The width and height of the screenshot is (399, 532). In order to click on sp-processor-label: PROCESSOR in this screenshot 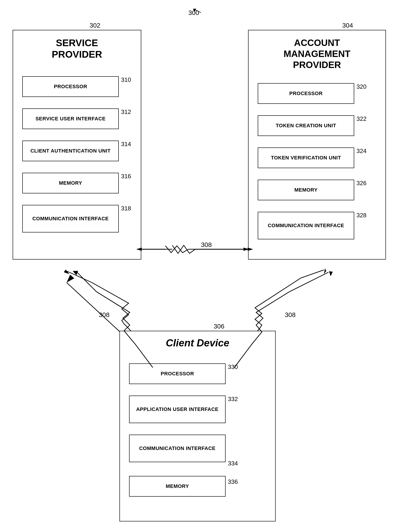, I will do `click(70, 87)`.